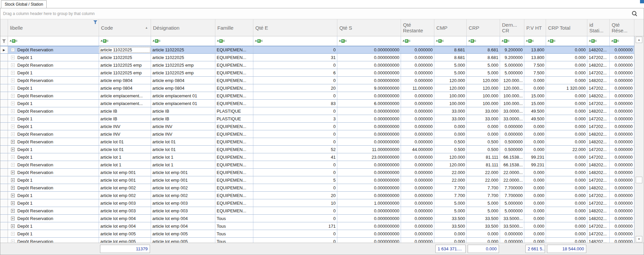 This screenshot has width=644, height=255. Describe the element at coordinates (451, 240) in the screenshot. I see `cell-cmp: 0.000` at that location.